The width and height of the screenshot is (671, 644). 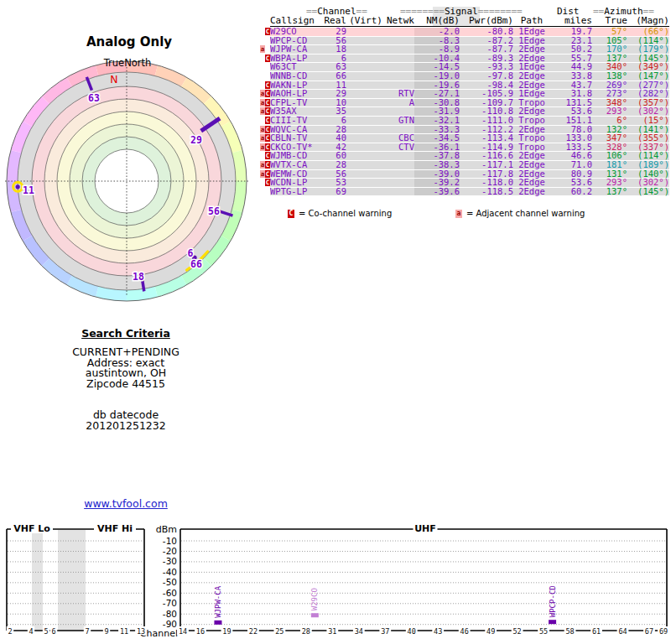 What do you see at coordinates (191, 253) in the screenshot?
I see `channel-label: 6` at bounding box center [191, 253].